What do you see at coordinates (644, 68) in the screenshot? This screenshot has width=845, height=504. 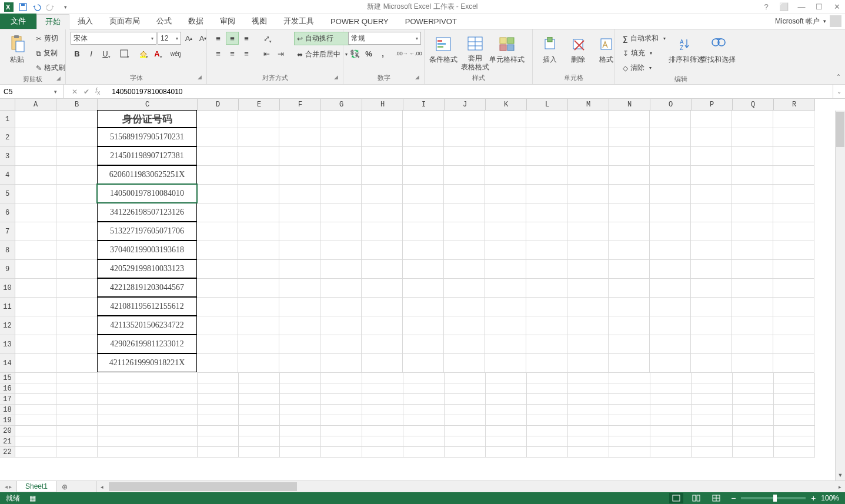 I see `clear-button: ◇清除▾` at bounding box center [644, 68].